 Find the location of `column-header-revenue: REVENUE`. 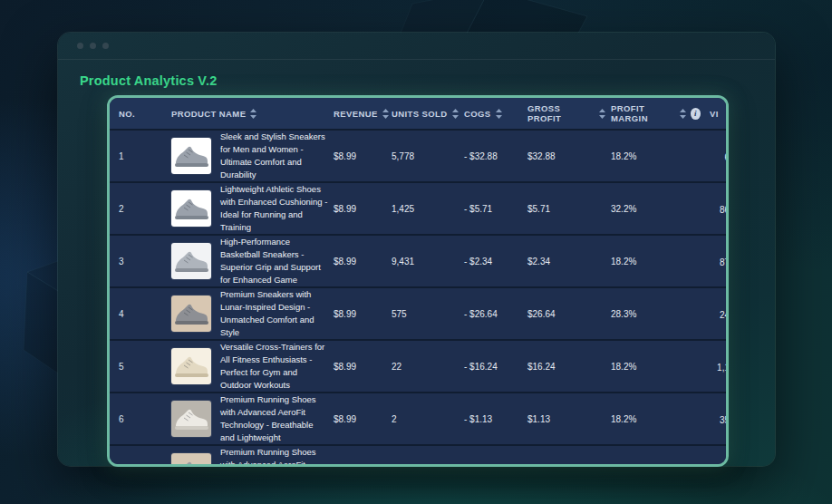

column-header-revenue: REVENUE is located at coordinates (358, 114).